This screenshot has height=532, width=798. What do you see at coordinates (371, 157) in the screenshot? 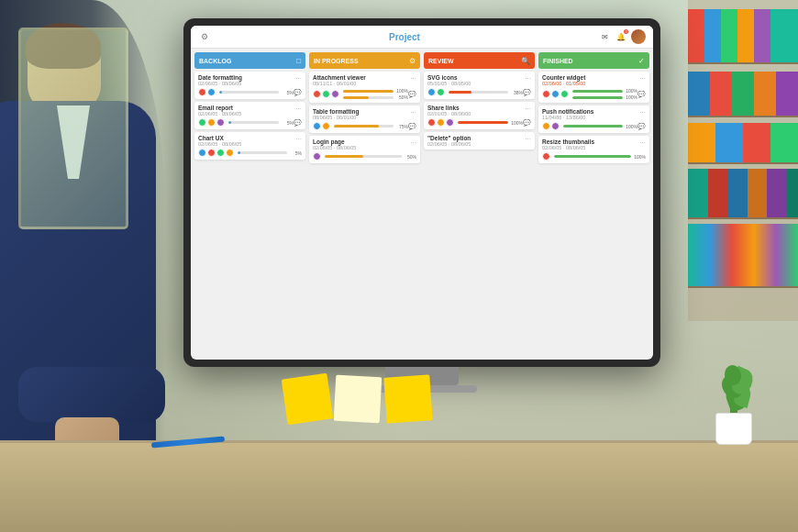
I see `progress-bar-wrap: 50%` at bounding box center [371, 157].